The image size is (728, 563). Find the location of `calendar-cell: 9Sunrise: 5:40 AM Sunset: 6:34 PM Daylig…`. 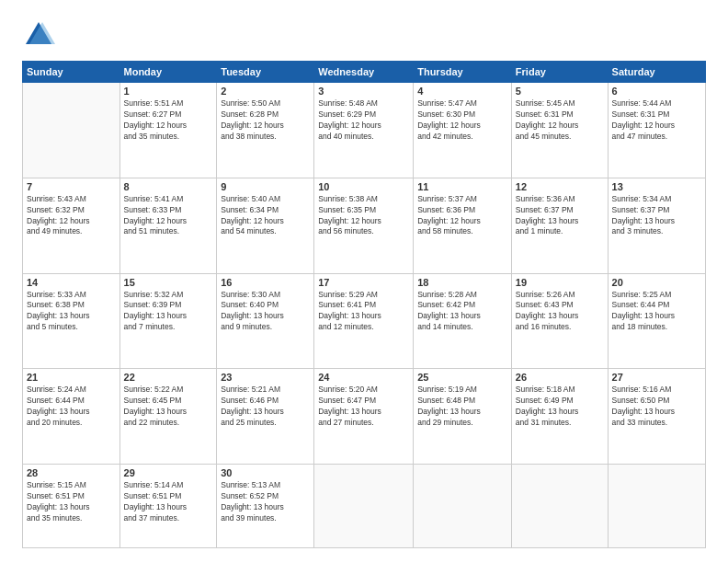

calendar-cell: 9Sunrise: 5:40 AM Sunset: 6:34 PM Daylig… is located at coordinates (266, 225).